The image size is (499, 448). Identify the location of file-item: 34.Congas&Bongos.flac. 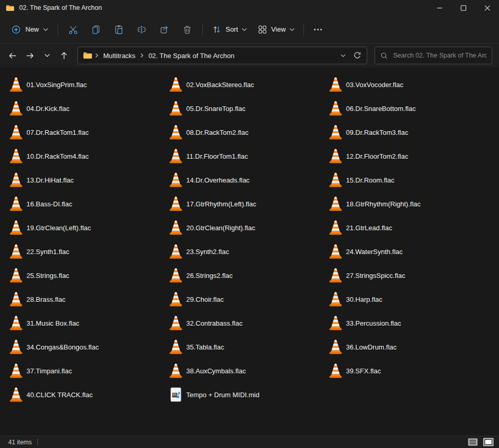
(80, 347).